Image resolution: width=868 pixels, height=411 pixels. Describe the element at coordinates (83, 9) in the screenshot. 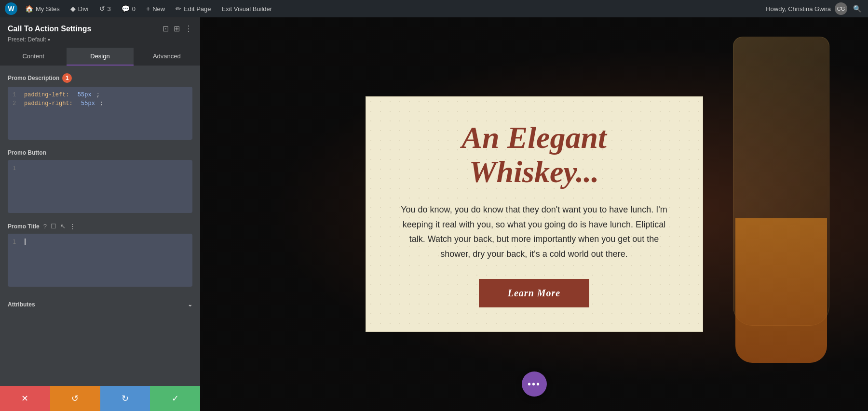

I see `divi-label: Divi` at that location.